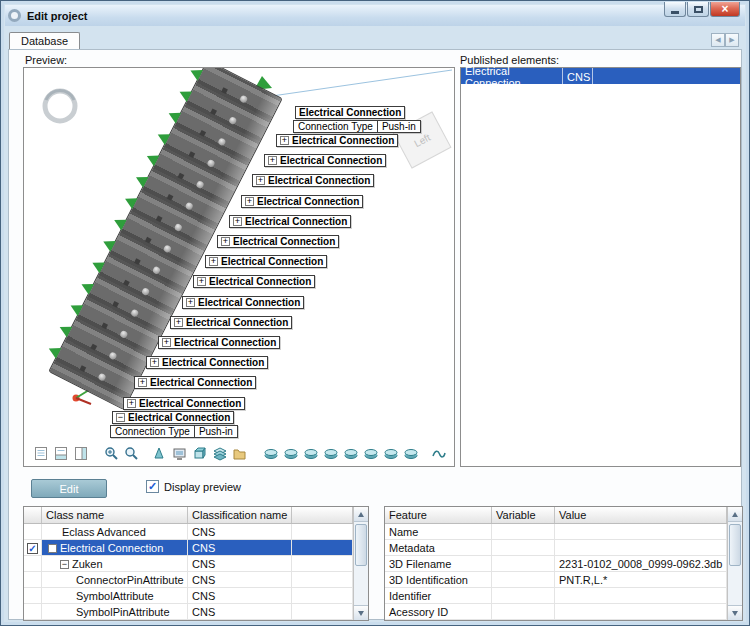 The height and width of the screenshot is (626, 750). Describe the element at coordinates (240, 515) in the screenshot. I see `class-header-classification: Classification name` at that location.